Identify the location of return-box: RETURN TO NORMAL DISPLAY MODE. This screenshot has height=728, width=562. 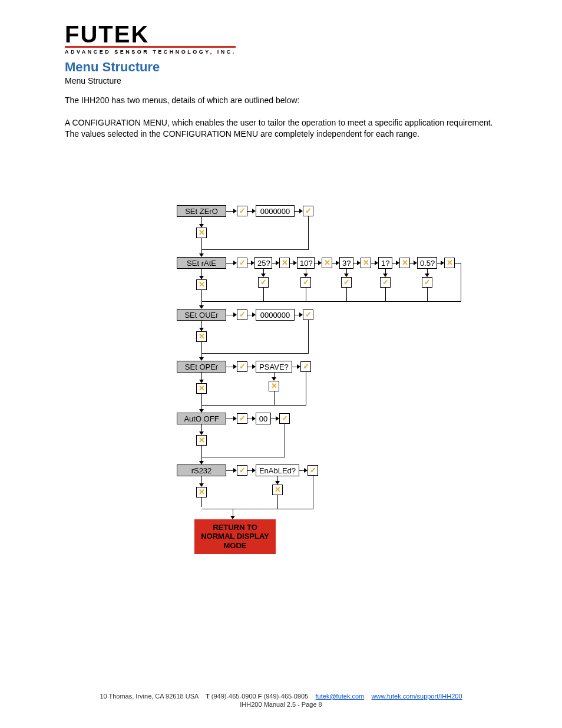
(235, 536).